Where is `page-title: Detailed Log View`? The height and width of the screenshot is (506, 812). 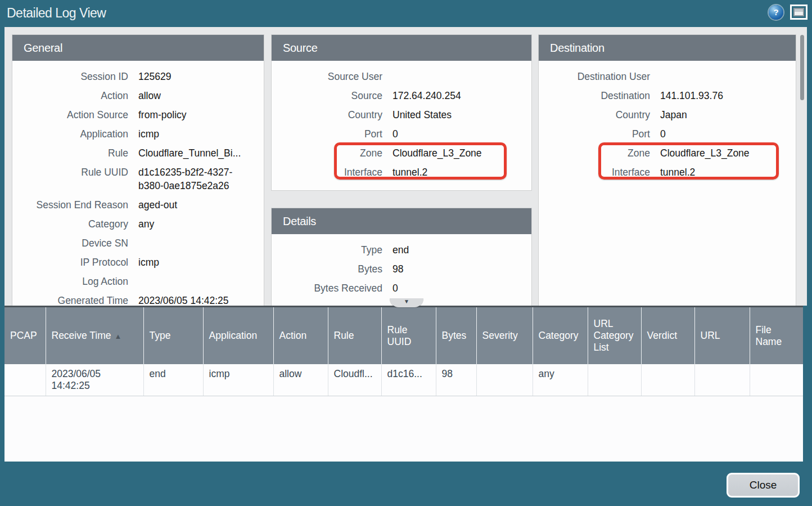 page-title: Detailed Log View is located at coordinates (56, 14).